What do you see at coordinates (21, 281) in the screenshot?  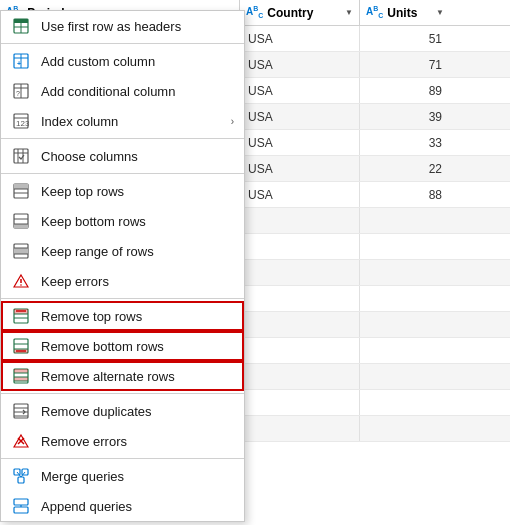 I see `keep-errors-icon` at bounding box center [21, 281].